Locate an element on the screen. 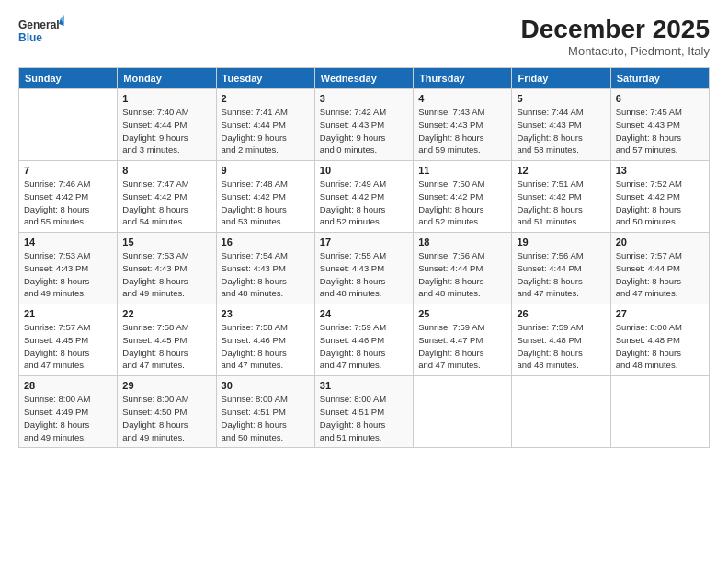  calendar-cell: 3Sunrise: 7:42 AMSunset: 4:43 PMDaylight… is located at coordinates (364, 125).